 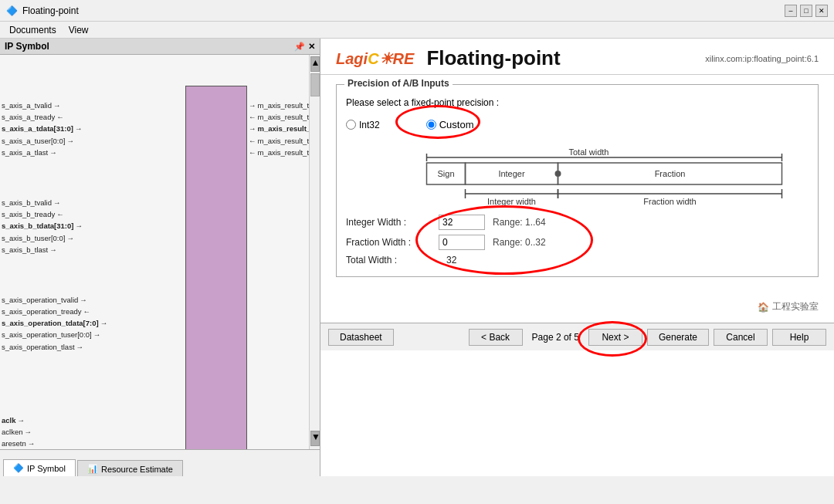 I want to click on radio-custom-label: Custom, so click(x=457, y=125).